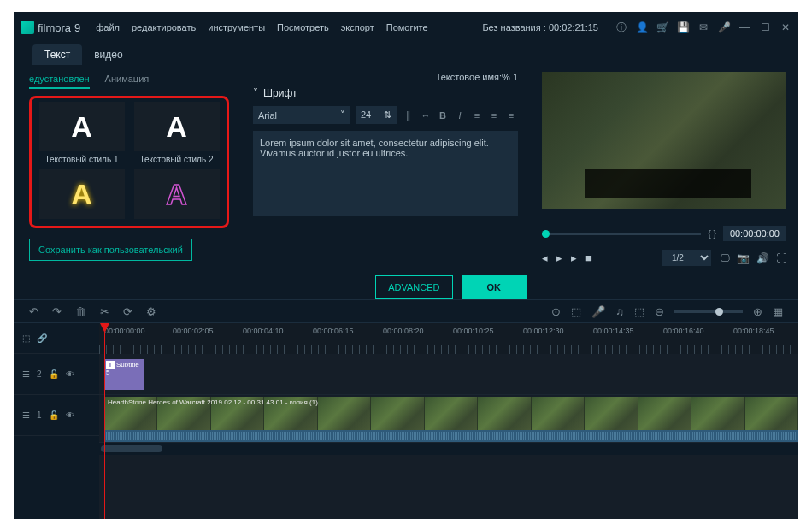 This screenshot has width=812, height=531. What do you see at coordinates (26, 339) in the screenshot?
I see `layers-icon: ⬚` at bounding box center [26, 339].